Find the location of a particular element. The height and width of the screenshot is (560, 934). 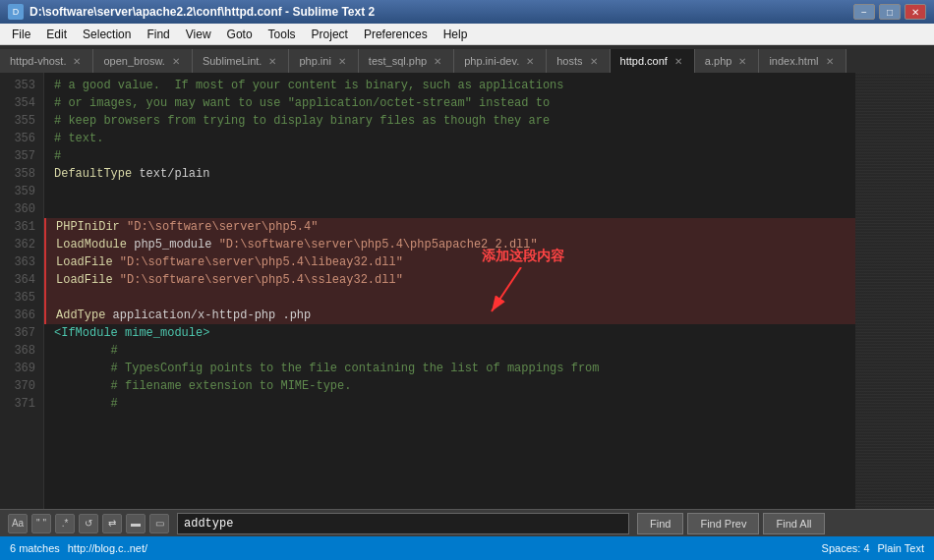

line-number: 362 is located at coordinates (22, 245).